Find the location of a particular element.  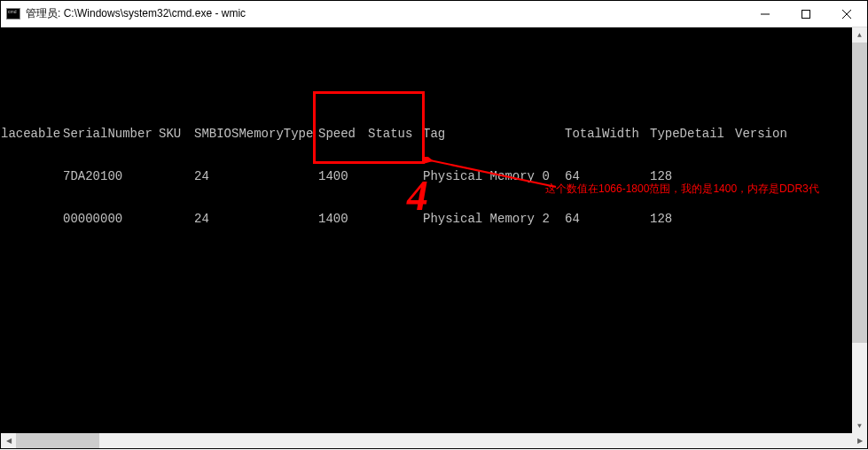

scroll-up-button: ▲ is located at coordinates (860, 35).